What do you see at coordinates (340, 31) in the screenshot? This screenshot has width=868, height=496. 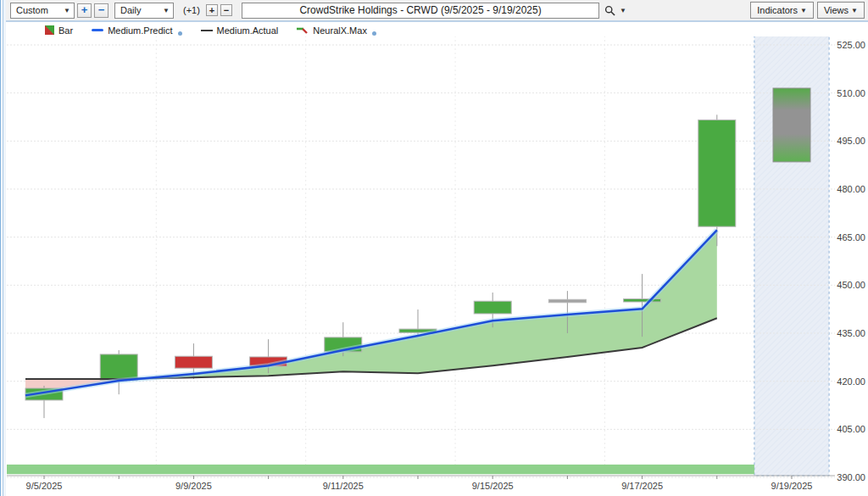 I see `legend-neuralx-label: NeuralX.Max` at bounding box center [340, 31].